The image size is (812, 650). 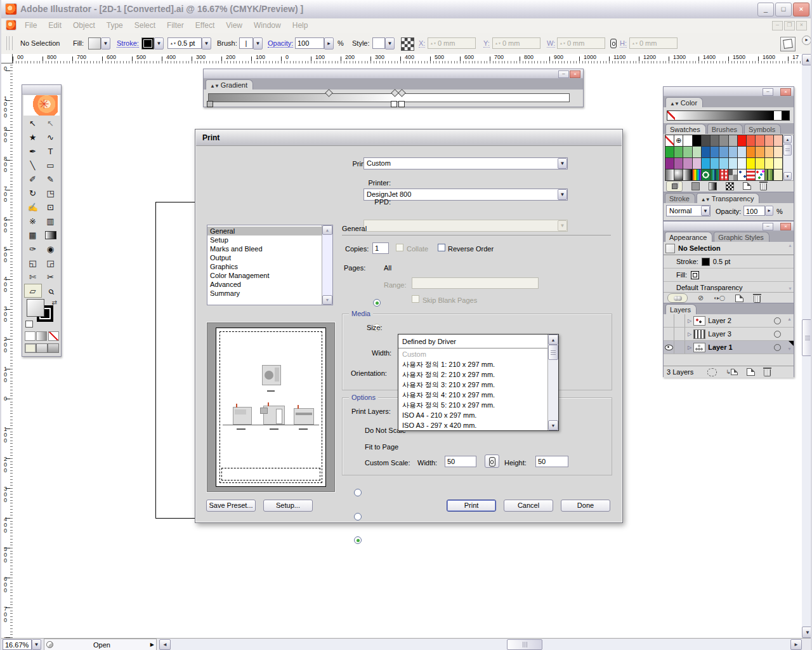 I want to click on status-menu-arrow-icon: ▶, so click(x=152, y=645).